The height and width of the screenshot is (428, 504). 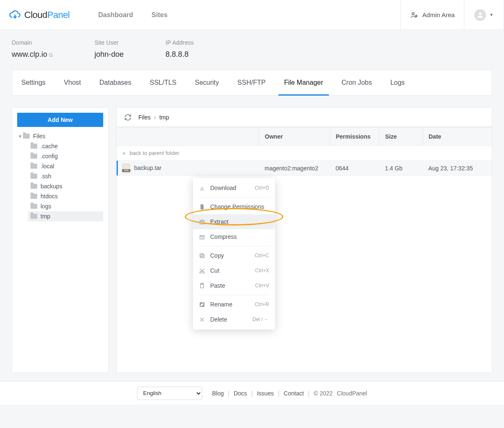 What do you see at coordinates (304, 153) in the screenshot?
I see `back-to-parent-row: «back to parent folder` at bounding box center [304, 153].